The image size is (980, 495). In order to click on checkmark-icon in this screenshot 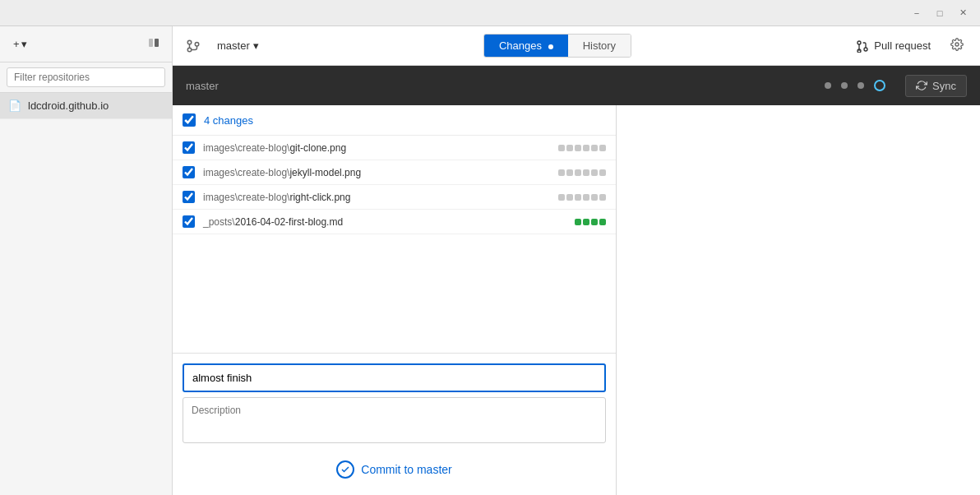, I will do `click(345, 470)`.